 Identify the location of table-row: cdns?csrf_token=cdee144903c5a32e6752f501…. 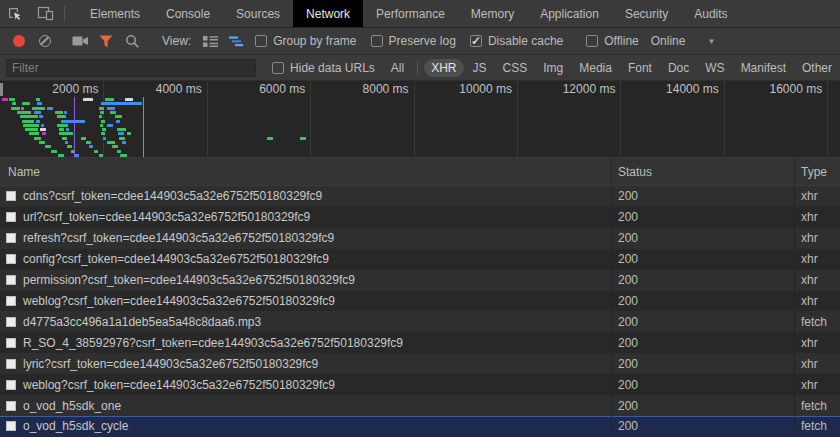
(420, 196).